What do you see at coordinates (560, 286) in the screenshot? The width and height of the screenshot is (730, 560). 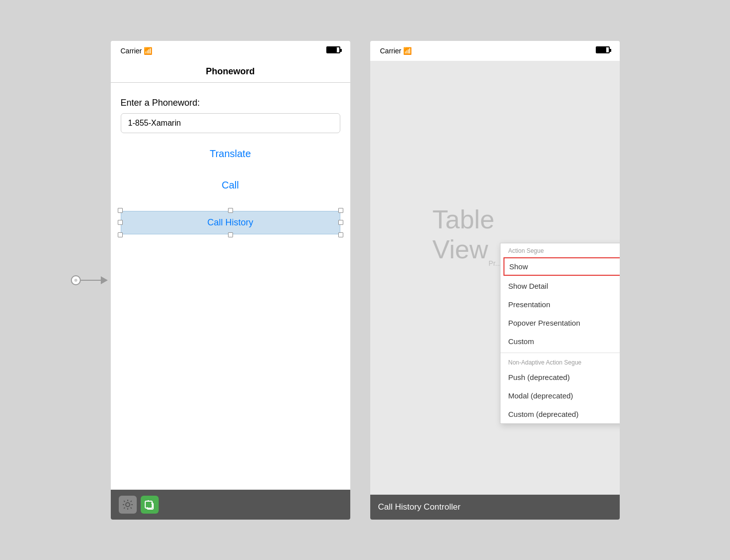 I see `dropdown-item-show-detail: Show Detail` at bounding box center [560, 286].